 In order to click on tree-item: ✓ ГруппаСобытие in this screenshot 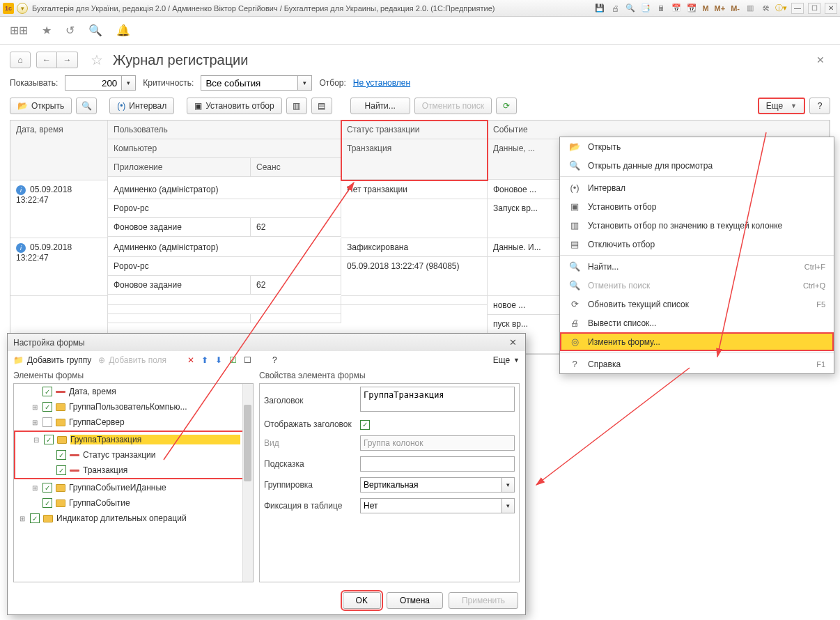, I will do `click(134, 503)`.